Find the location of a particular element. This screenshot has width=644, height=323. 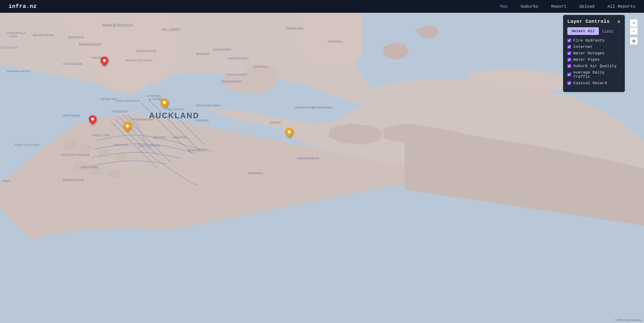

layer-label-fire-hydrants: Fire Hydrants is located at coordinates (589, 41).